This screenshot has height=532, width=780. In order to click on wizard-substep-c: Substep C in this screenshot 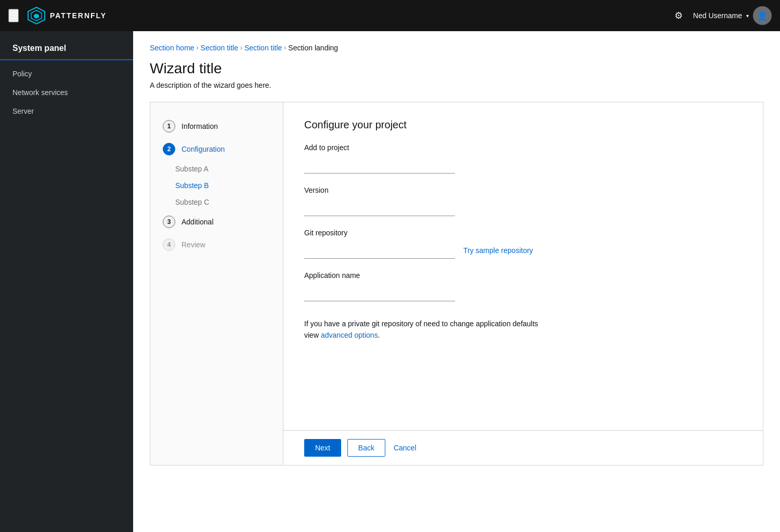, I will do `click(229, 202)`.